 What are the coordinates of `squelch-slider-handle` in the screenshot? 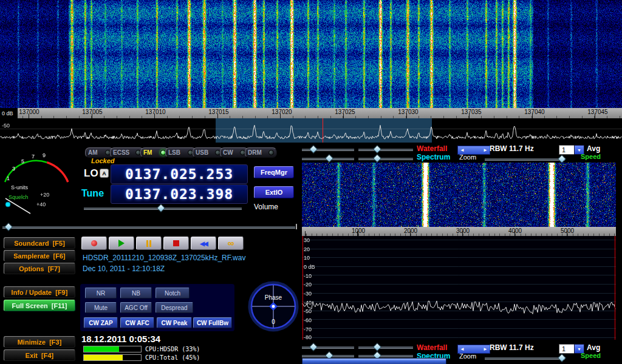 It's located at (9, 227).